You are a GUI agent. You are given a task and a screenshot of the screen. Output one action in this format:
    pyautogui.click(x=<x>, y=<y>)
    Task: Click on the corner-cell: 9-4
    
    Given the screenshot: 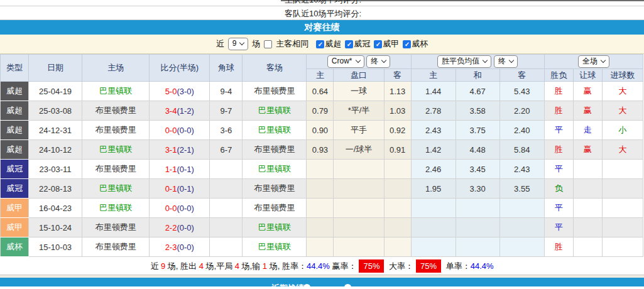 What is the action you would take?
    pyautogui.click(x=226, y=92)
    